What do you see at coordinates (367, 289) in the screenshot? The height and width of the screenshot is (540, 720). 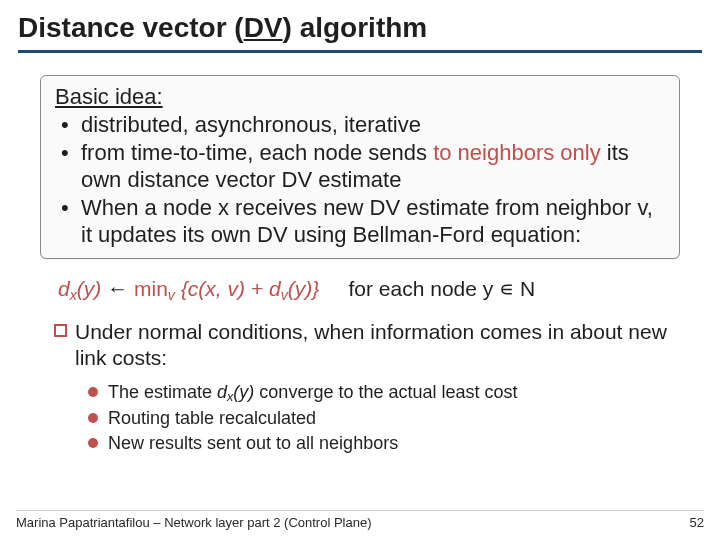 I see `bellman-ford-equation: dx(y) ← minv {c(x, v) + dv(y)} for each …` at bounding box center [367, 289].